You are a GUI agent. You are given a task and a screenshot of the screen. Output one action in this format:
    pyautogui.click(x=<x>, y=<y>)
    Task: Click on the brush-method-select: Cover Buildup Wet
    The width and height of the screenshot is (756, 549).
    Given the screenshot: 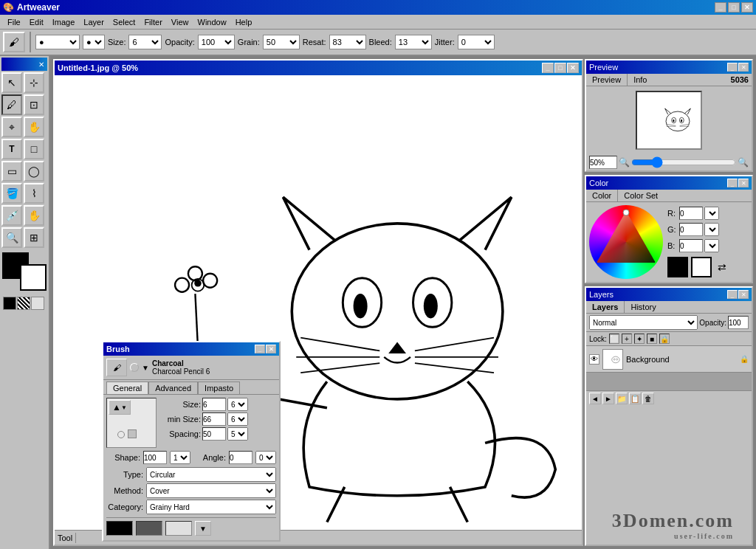 What is the action you would take?
    pyautogui.click(x=211, y=491)
    